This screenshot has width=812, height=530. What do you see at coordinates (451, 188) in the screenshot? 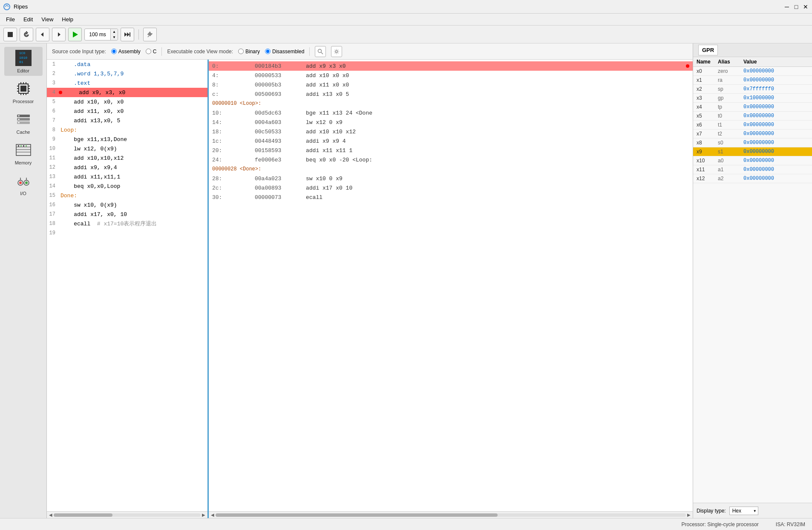
I see `disasm-row-2-1: 2c:00a00893addi x17 x0 10` at bounding box center [451, 188].